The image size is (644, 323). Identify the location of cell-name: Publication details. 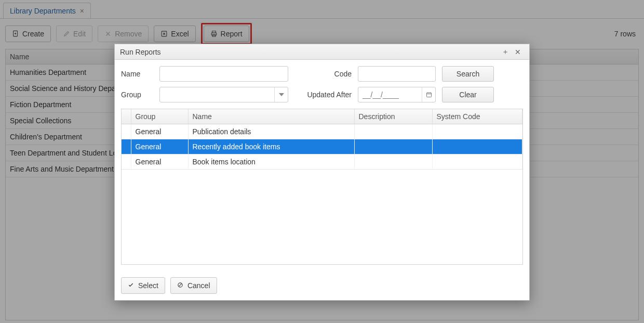
(271, 132).